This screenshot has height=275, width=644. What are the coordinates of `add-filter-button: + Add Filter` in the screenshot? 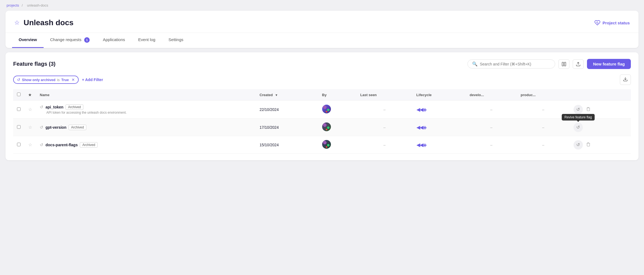 It's located at (93, 80).